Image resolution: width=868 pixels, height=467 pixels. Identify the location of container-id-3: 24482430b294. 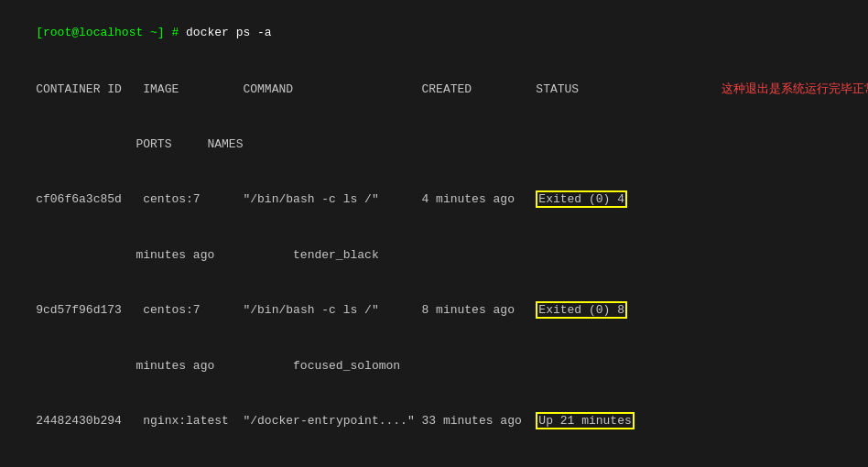
(90, 421).